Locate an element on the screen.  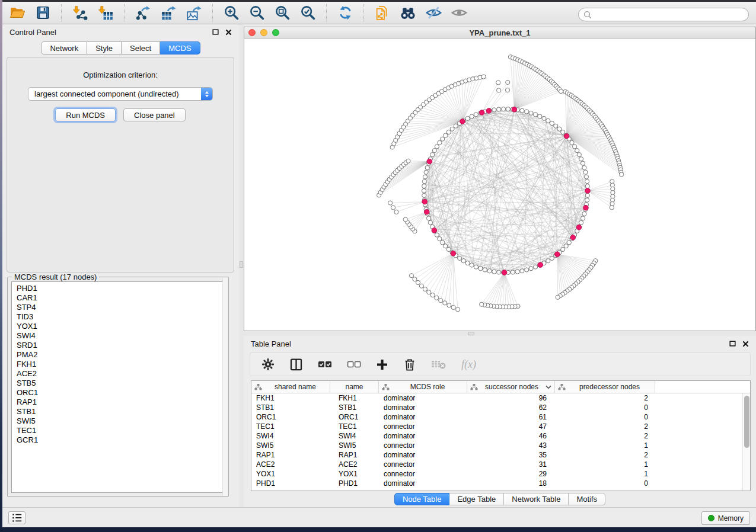
table-row: PHD1PHD1dominator180 is located at coordinates (500, 483).